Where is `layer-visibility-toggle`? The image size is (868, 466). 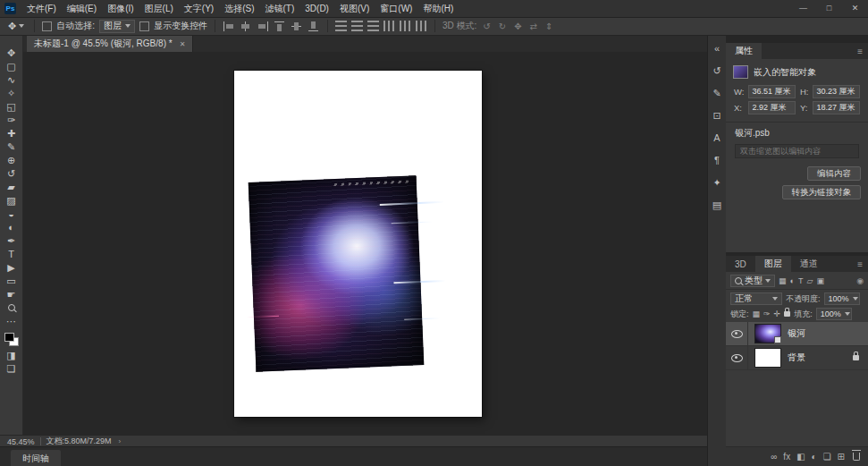 layer-visibility-toggle is located at coordinates (737, 358).